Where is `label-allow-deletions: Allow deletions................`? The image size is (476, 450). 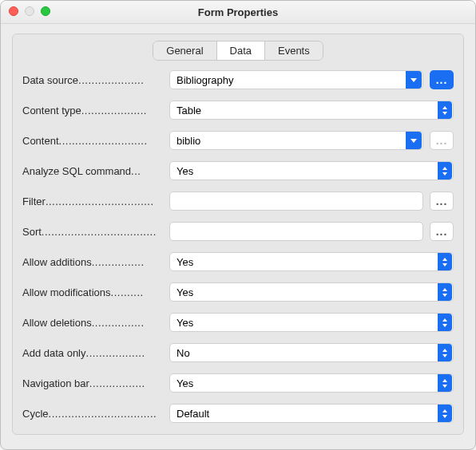 label-allow-deletions: Allow deletions................ is located at coordinates (93, 322).